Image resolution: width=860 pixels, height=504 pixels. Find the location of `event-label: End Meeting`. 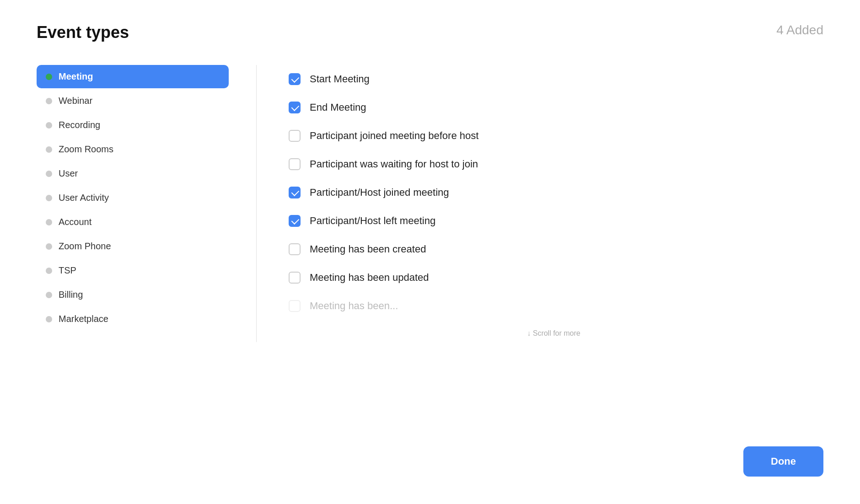

event-label: End Meeting is located at coordinates (338, 107).